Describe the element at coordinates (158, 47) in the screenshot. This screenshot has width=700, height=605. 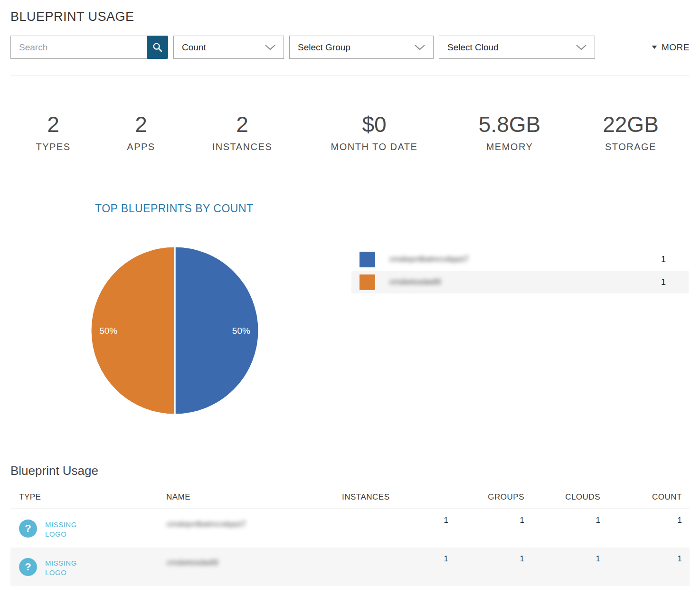
I see `search-button` at that location.